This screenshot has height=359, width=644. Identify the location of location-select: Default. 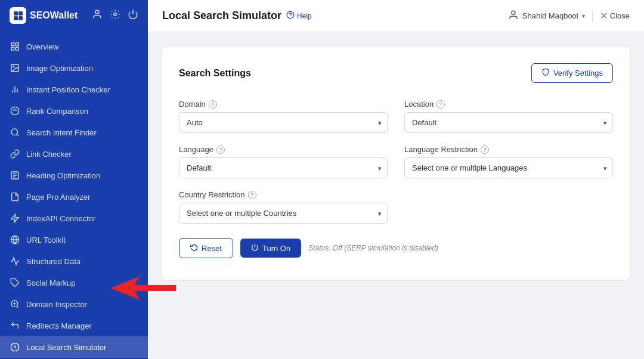
(509, 123).